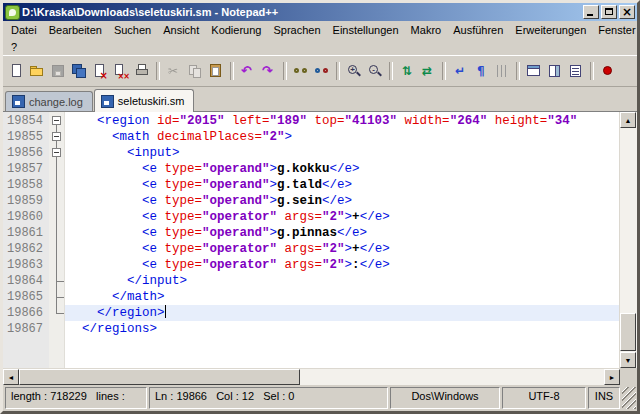 The height and width of the screenshot is (414, 640). Describe the element at coordinates (354, 71) in the screenshot. I see `zoom-in-icon` at that location.